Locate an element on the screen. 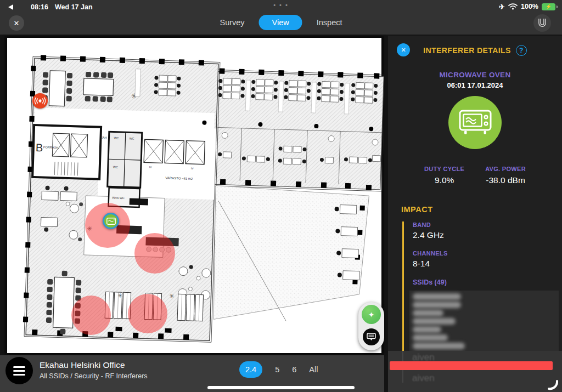  note-bubble-icon is located at coordinates (371, 337).